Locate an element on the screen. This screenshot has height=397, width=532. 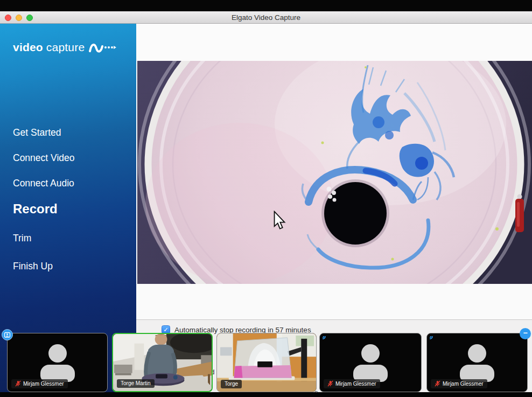
participant-tile: Torge Martin is located at coordinates (163, 363).